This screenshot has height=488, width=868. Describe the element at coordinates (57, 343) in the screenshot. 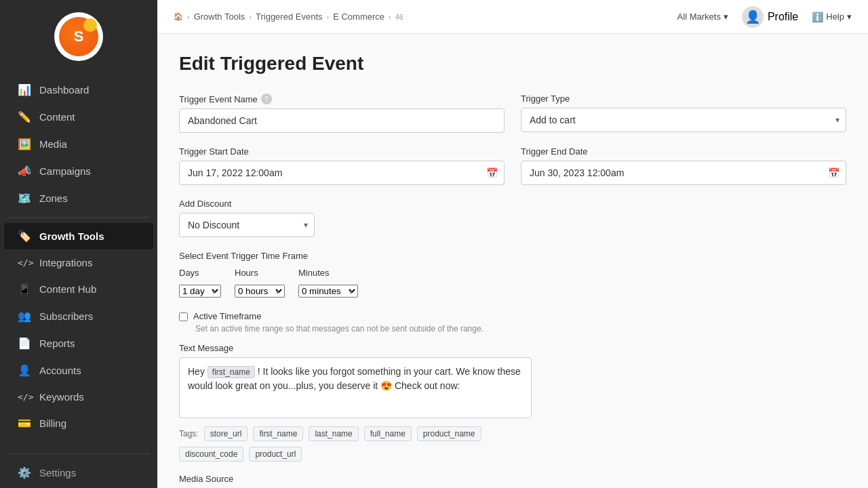

I see `sidebar-item-label: Reports` at that location.